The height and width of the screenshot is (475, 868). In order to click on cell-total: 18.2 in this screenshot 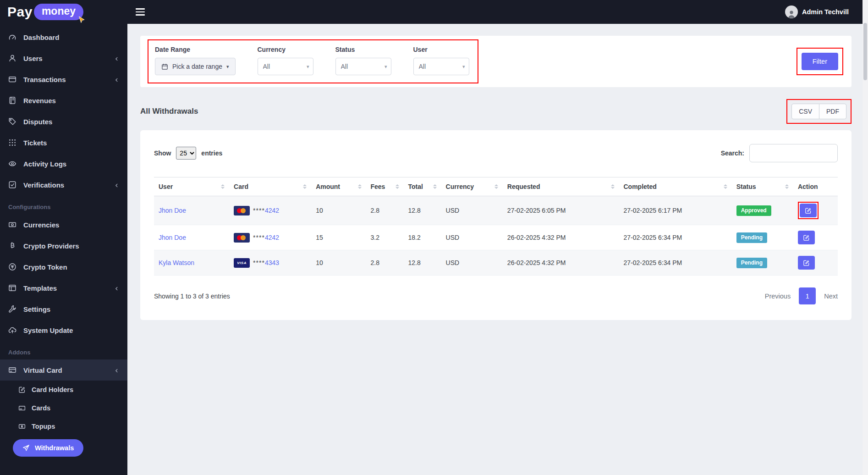, I will do `click(423, 238)`.